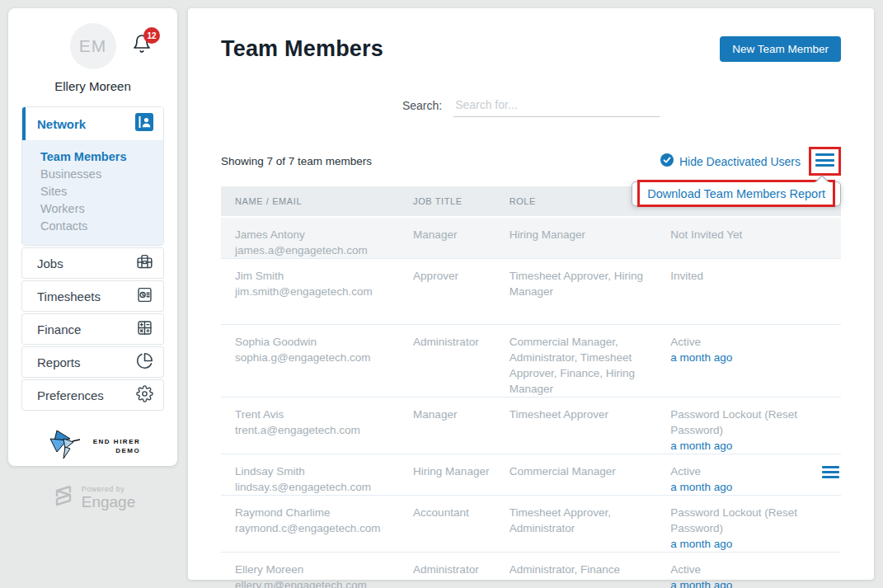  I want to click on member-name: James Antony, so click(320, 234).